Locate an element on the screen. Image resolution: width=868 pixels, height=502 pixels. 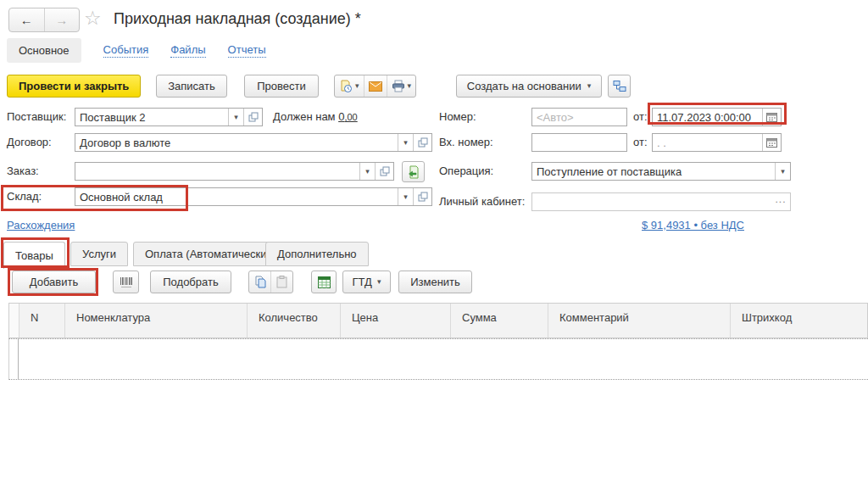
warehouse-value: Основной склад is located at coordinates (236, 197).